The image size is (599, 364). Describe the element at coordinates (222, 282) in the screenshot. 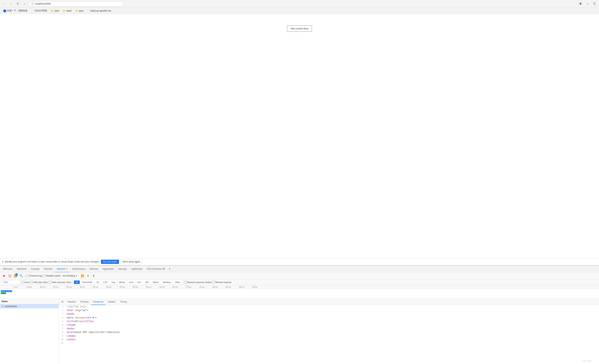

I see `blocked-requests-label: Blocked requests` at that location.